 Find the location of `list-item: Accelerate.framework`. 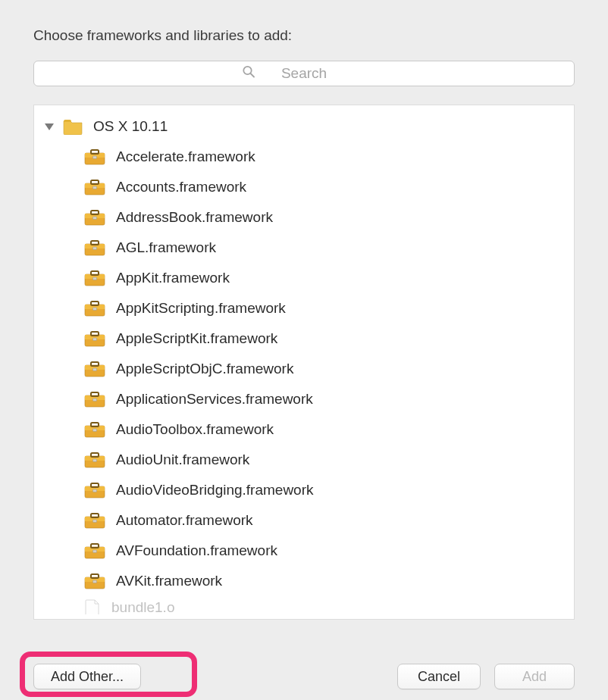

list-item: Accelerate.framework is located at coordinates (304, 157).